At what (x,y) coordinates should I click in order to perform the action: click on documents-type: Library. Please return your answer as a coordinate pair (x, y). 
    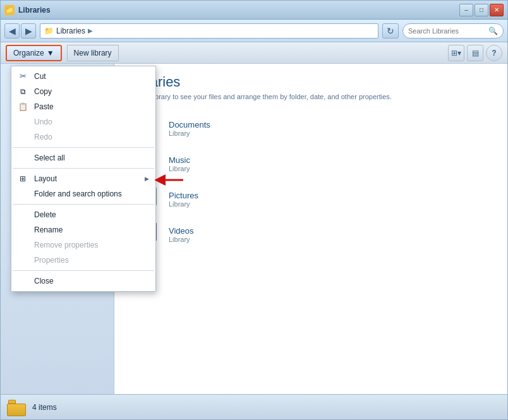
    Looking at the image, I should click on (190, 133).